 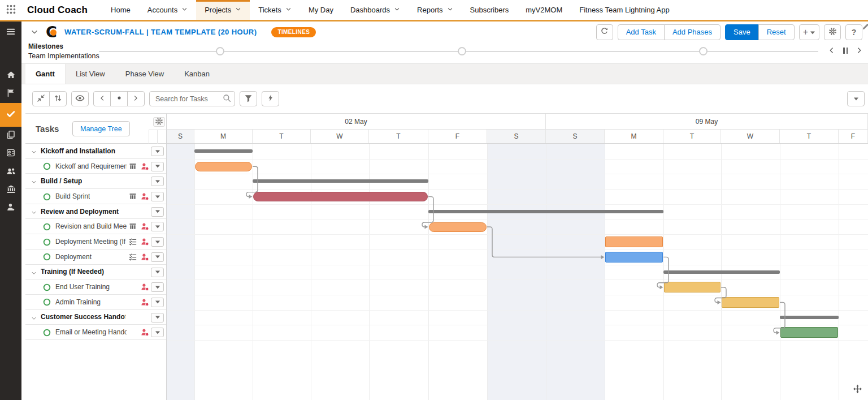 What do you see at coordinates (546, 212) in the screenshot?
I see `gantt-phase-bar-review-and-deployment` at bounding box center [546, 212].